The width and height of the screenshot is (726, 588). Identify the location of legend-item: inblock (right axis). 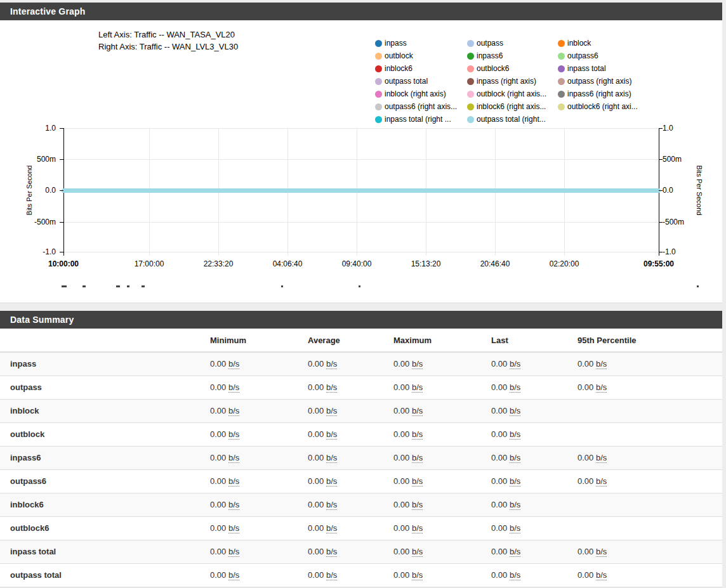
(421, 94).